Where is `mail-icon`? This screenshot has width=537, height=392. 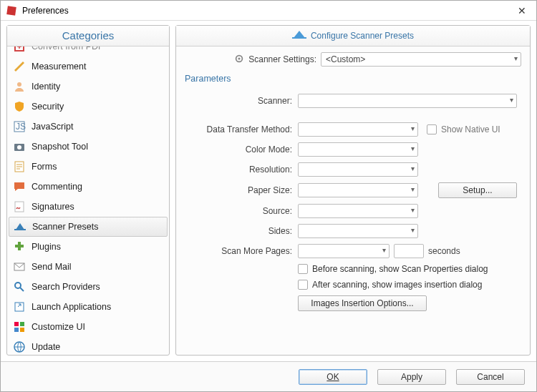
mail-icon is located at coordinates (19, 267).